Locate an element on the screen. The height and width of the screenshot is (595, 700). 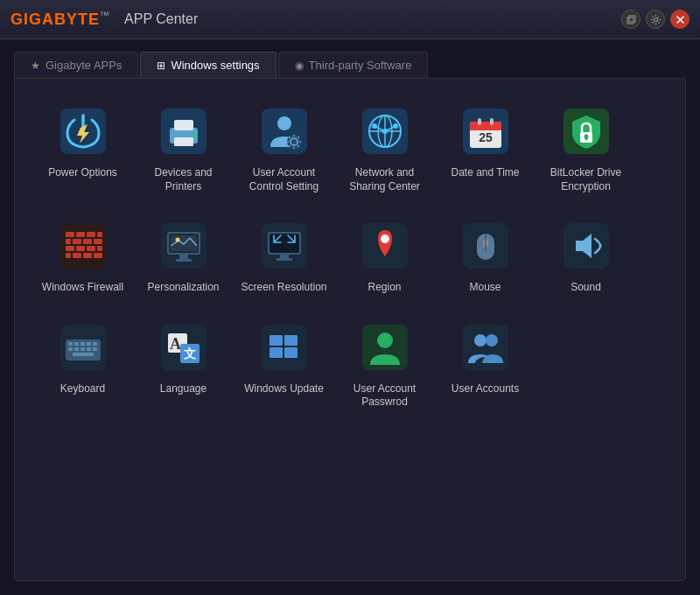
tab-bar: ★ Gigabyte APPs ⊞ Windows settings ◉ Thi… is located at coordinates (350, 59).